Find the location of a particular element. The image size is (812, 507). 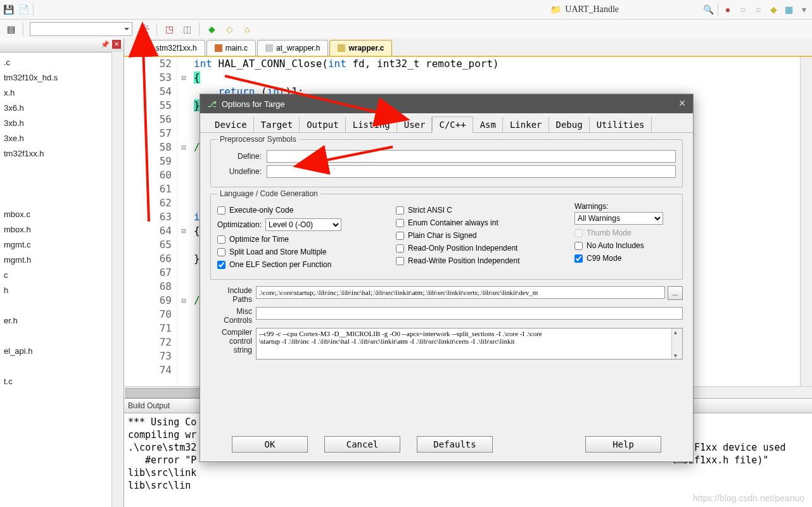

tree-item: c is located at coordinates (62, 275).